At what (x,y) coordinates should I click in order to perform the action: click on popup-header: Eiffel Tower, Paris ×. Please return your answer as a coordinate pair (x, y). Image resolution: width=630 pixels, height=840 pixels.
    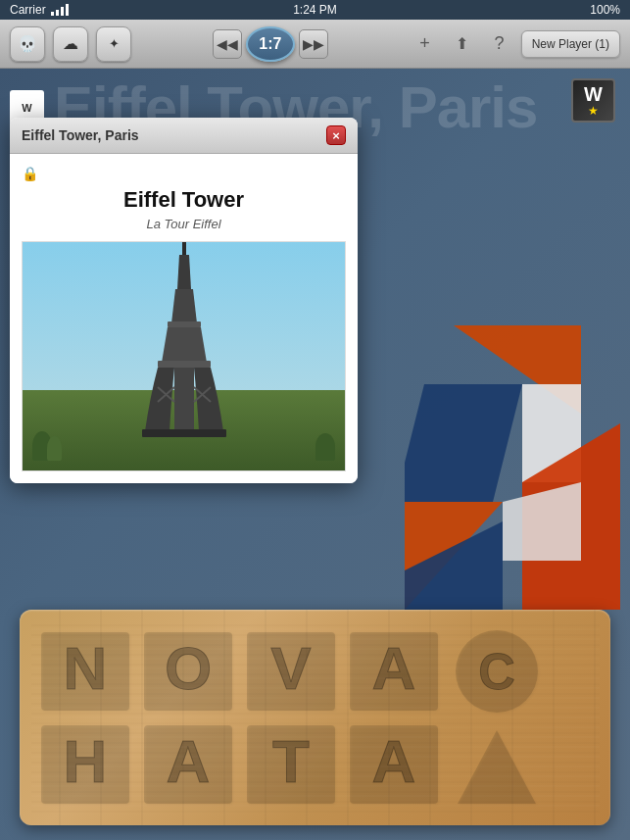
    Looking at the image, I should click on (184, 135).